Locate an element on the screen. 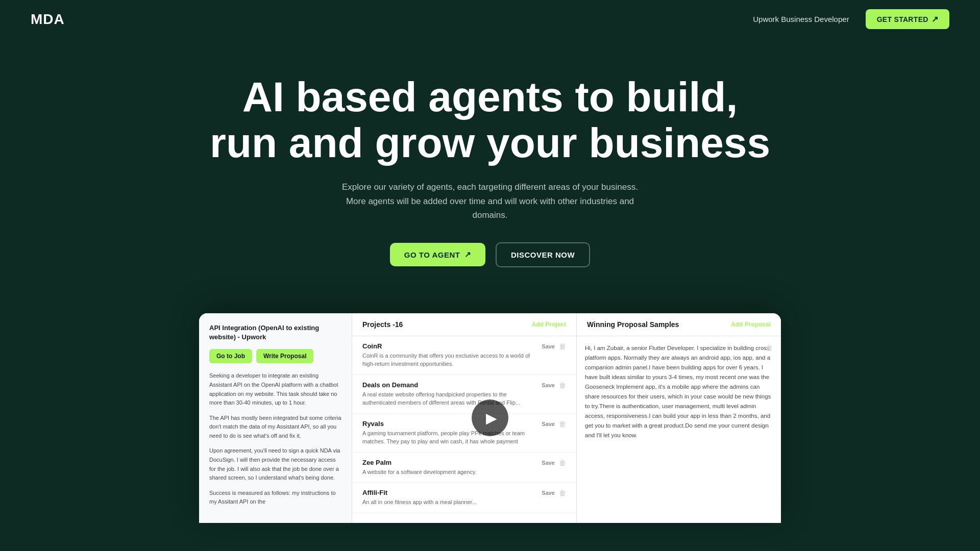 Image resolution: width=980 pixels, height=551 pixels. project-desc-coinr: CoinR is a community that offers you exc… is located at coordinates (449, 360).